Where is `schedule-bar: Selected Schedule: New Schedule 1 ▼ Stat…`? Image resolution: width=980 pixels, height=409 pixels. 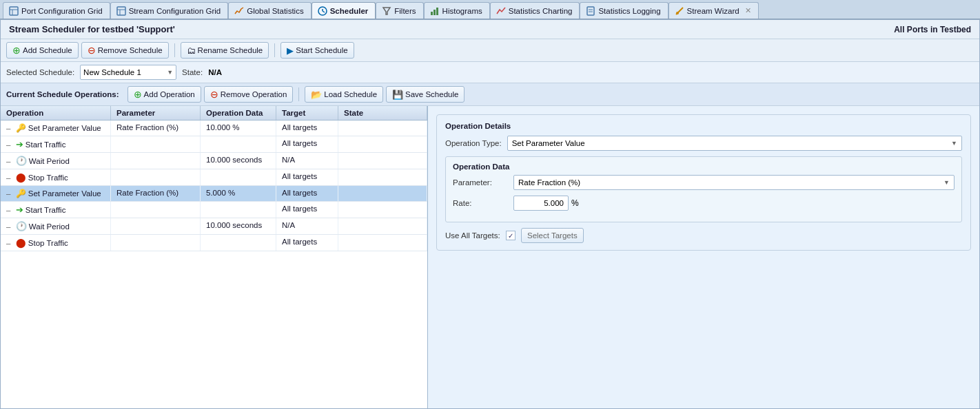 schedule-bar: Selected Schedule: New Schedule 1 ▼ Stat… is located at coordinates (490, 73).